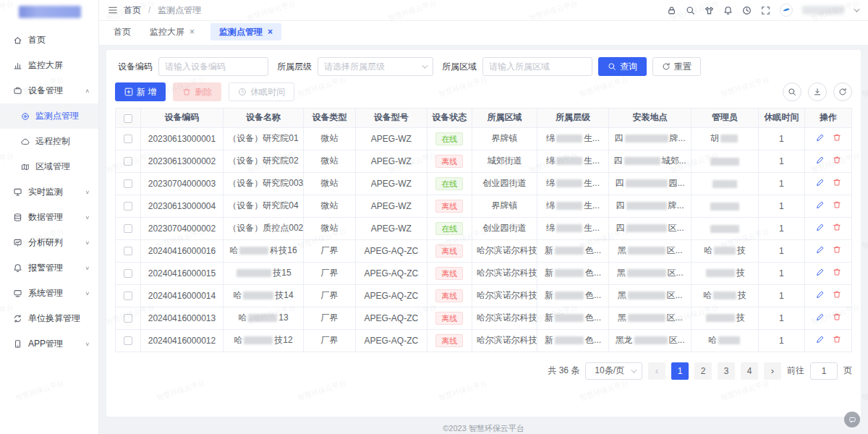  I want to click on delete-button: 删除, so click(197, 92).